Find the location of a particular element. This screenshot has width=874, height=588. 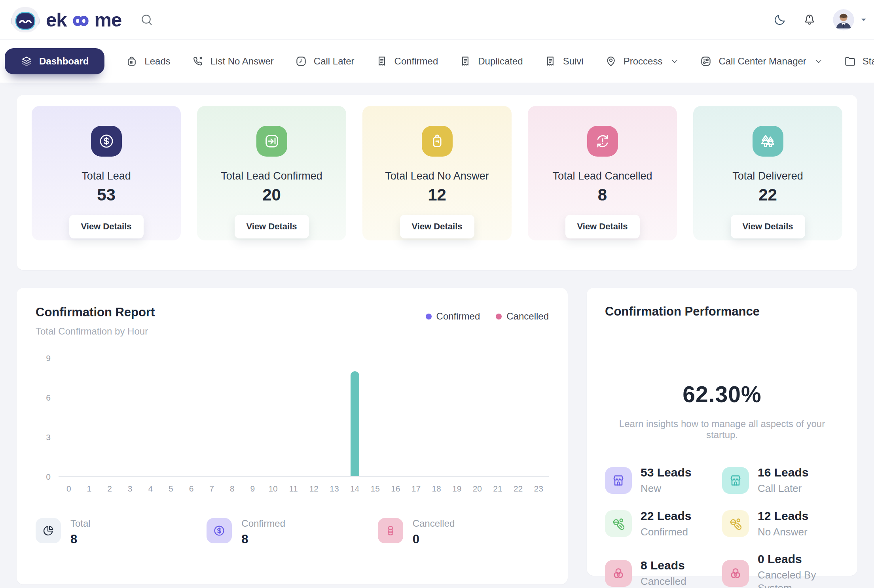

stat-card-value: 12 is located at coordinates (437, 195).